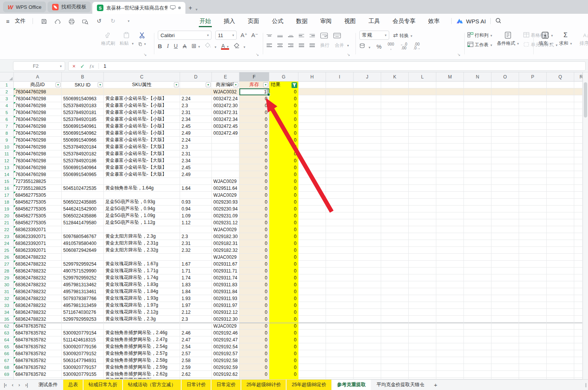 This screenshot has width=588, height=390. I want to click on header-cell-K1, so click(395, 85).